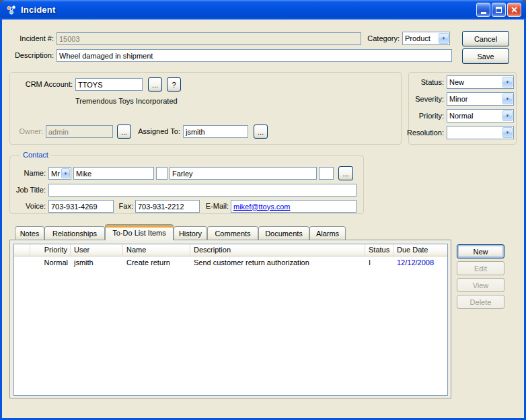 Image resolution: width=526 pixels, height=420 pixels. I want to click on salutation-dropdown: Mr ▼, so click(60, 174).